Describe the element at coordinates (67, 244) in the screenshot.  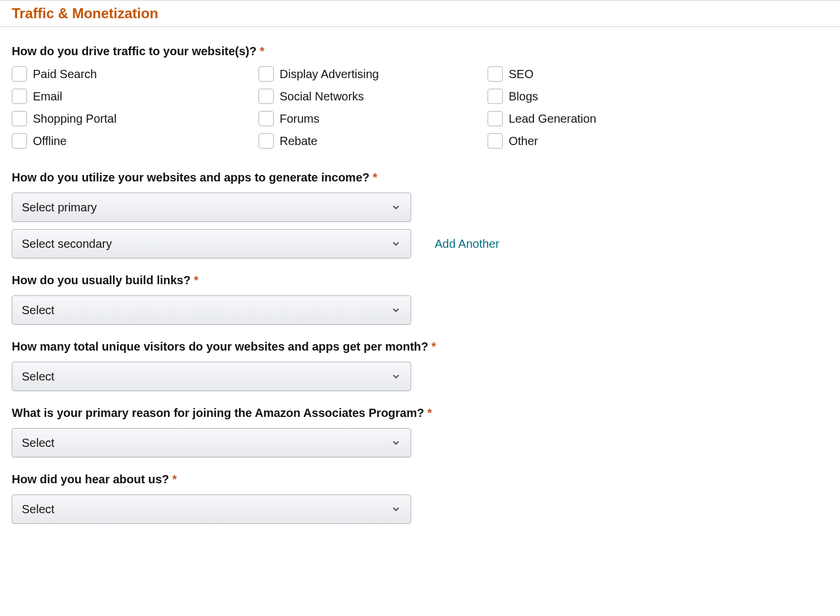
I see `select-placeholder: Select secondary` at that location.